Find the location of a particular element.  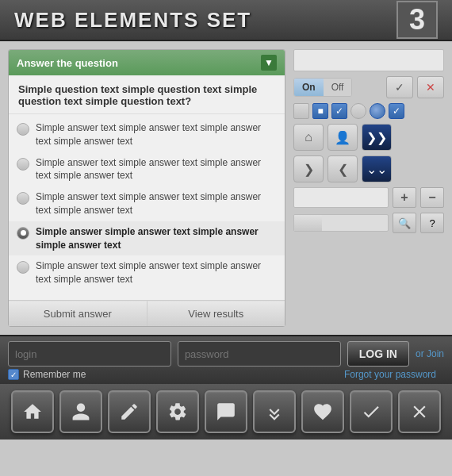

remember-label: Remember me is located at coordinates (54, 374).